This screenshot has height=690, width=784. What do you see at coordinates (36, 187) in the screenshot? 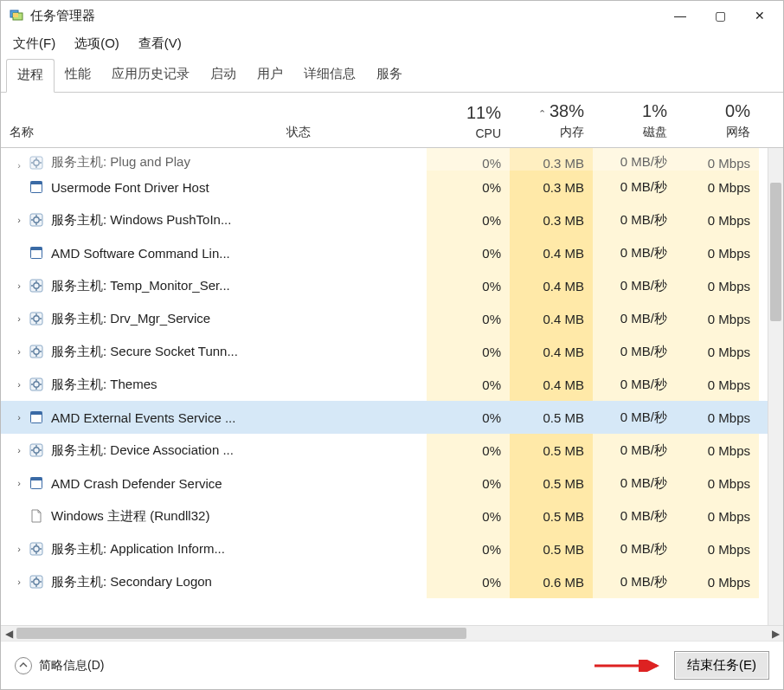
I see `window-icon` at bounding box center [36, 187].